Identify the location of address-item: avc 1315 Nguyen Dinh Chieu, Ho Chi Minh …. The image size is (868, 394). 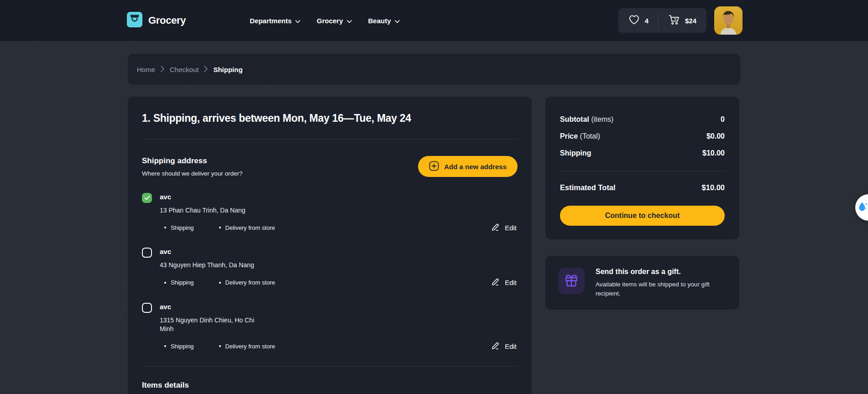
(329, 327).